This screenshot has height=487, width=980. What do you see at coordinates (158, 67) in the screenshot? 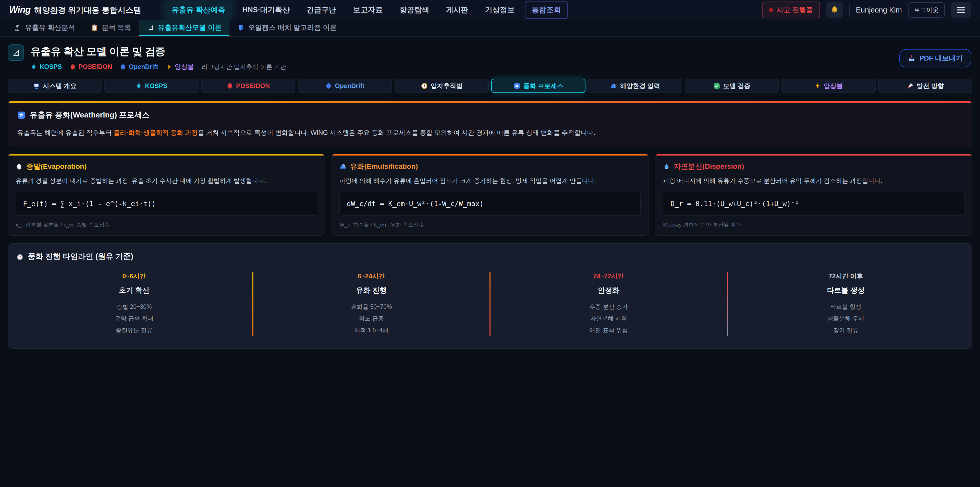
I see `model-badge-row: KOSPS POSEIDON OpenDrift 앙상블 라그랑지안 입자추적 …` at bounding box center [158, 67].